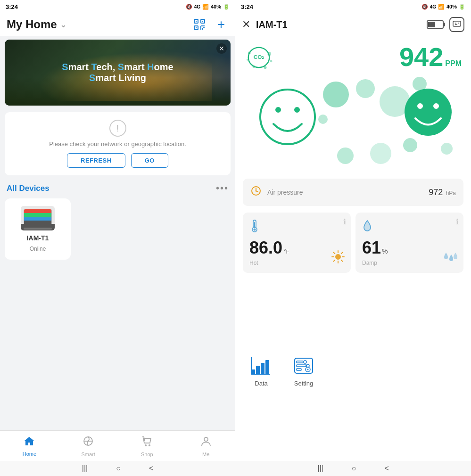  I want to click on svg-text: CO₂, so click(259, 57).